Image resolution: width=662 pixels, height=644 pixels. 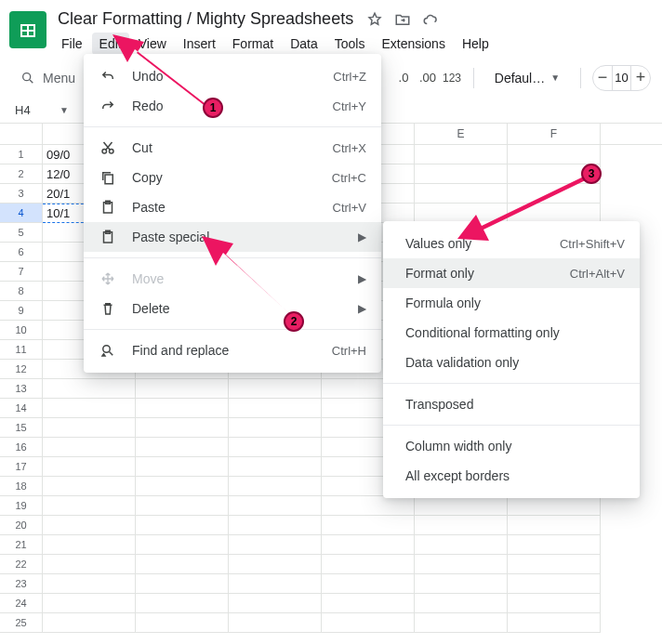 I want to click on menu-item-paste: Paste Ctrl+V, so click(x=232, y=207).